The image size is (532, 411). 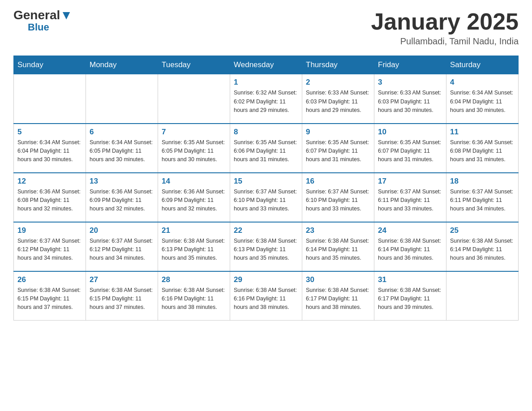 I want to click on weekday-header-friday: Friday, so click(x=410, y=65).